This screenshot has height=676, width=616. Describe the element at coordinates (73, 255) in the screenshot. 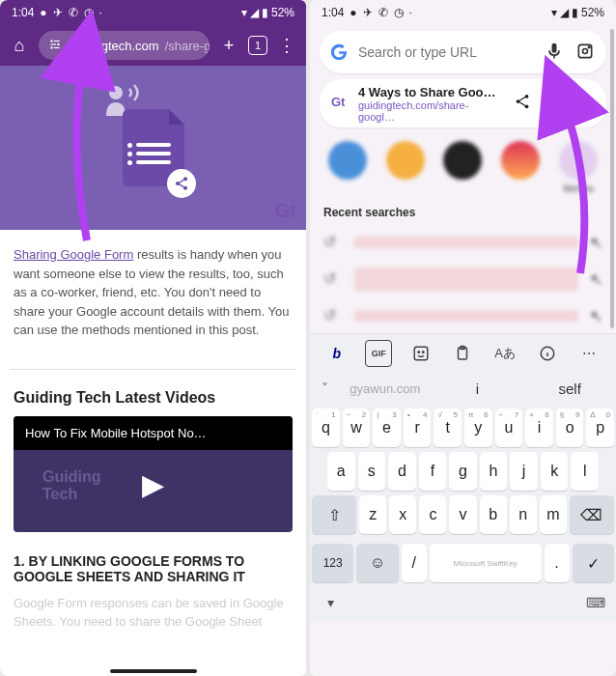

I see `article-link: Sharing Google Form` at that location.